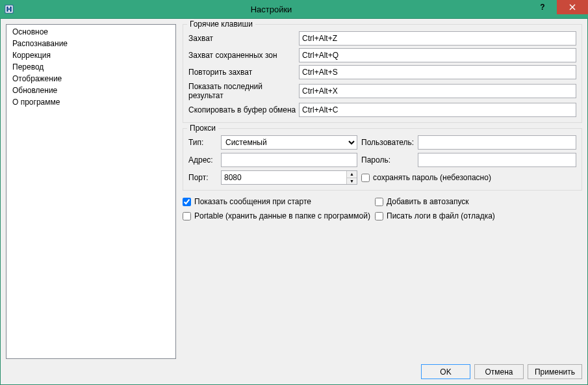 This screenshot has height=385, width=588. Describe the element at coordinates (289, 178) in the screenshot. I see `proxy-port-spin: ▲ ▼` at that location.